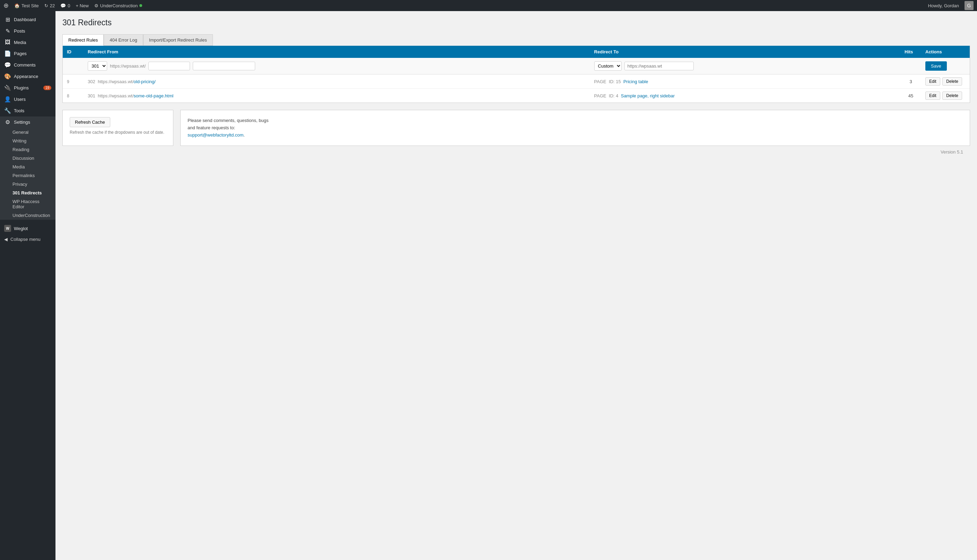 This screenshot has height=560, width=977. What do you see at coordinates (936, 66) in the screenshot?
I see `save-redirect-button: Save` at bounding box center [936, 66].